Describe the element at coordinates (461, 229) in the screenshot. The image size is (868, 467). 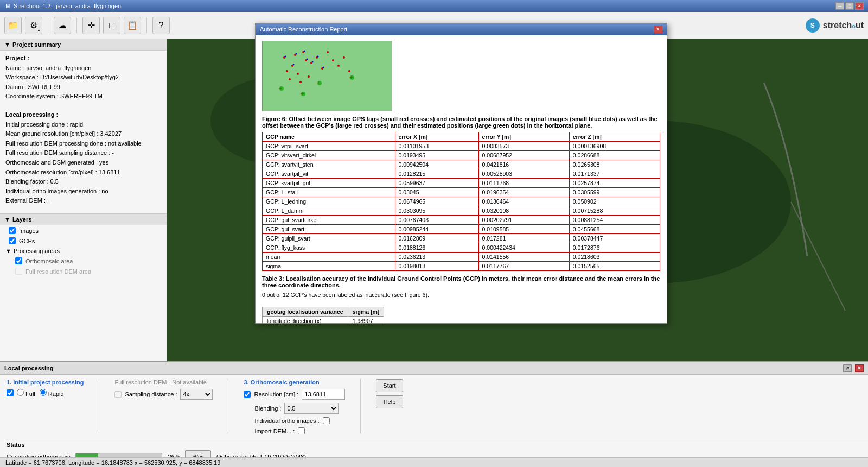
I see `gcp-row: GCP: gul_svart0.009852440.01095850.04556…` at that location.